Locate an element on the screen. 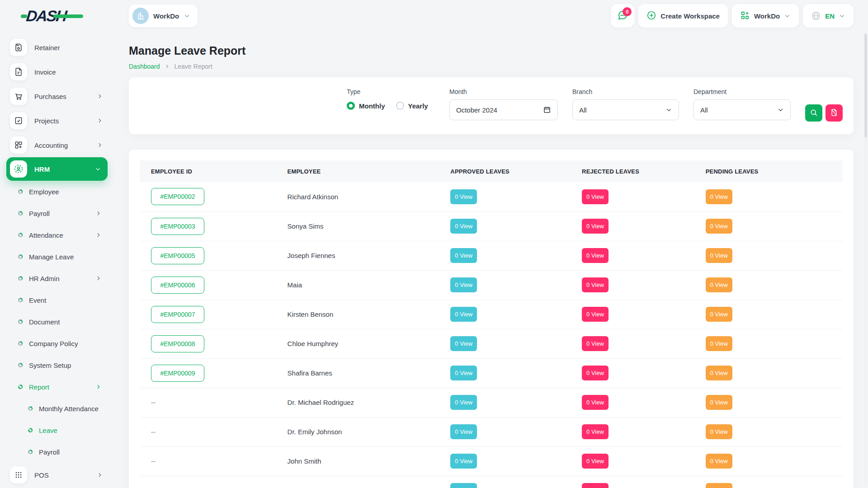 The width and height of the screenshot is (868, 488). col-pending-leaves: PENDING LEAVES is located at coordinates (774, 171).